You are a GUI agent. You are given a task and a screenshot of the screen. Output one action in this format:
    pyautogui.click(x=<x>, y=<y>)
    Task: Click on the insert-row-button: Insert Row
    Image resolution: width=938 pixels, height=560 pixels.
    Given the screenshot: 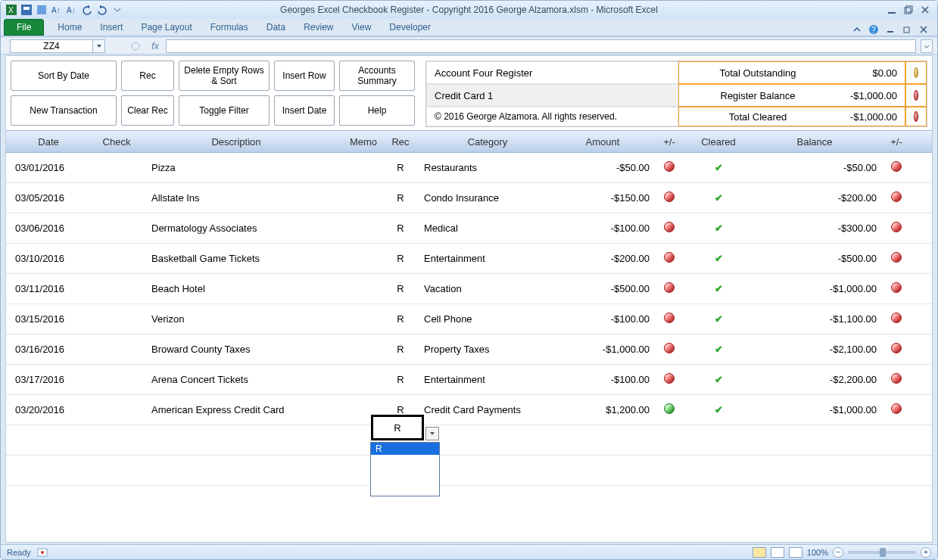 What is the action you would take?
    pyautogui.click(x=304, y=76)
    